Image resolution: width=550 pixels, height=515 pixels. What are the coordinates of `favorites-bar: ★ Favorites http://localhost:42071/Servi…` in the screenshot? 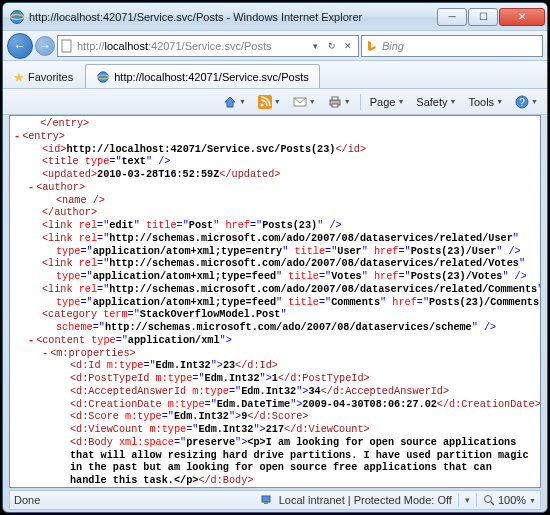 It's located at (275, 75).